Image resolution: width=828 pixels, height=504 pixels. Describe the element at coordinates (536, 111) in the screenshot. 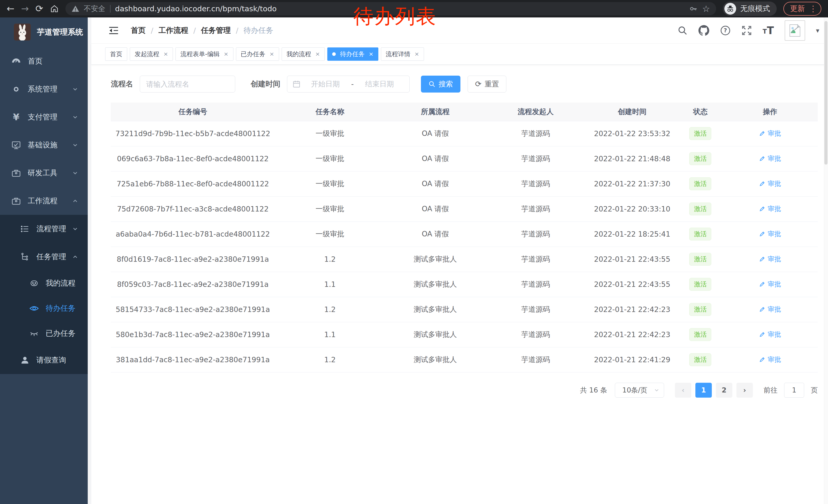

I see `col-initiator: 流程发起人` at that location.